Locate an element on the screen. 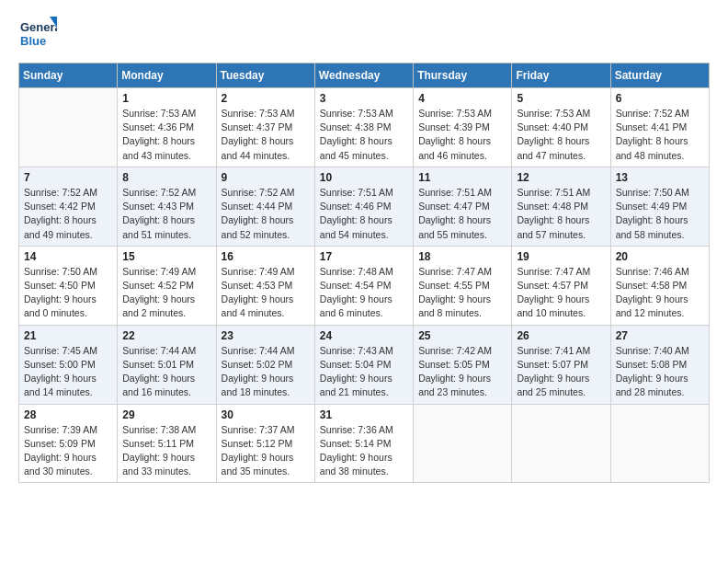 This screenshot has height=563, width=728. day-number: 24 is located at coordinates (364, 336).